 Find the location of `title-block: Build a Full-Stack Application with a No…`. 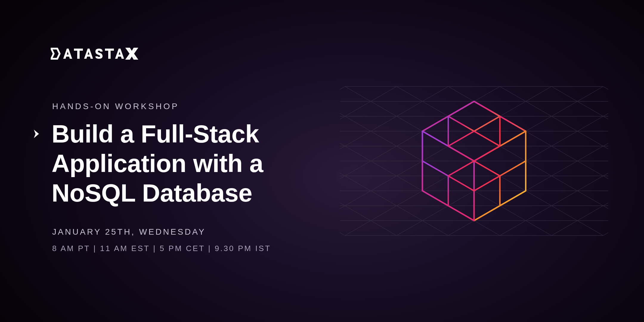

title-block: Build a Full-Stack Application with a No… is located at coordinates (147, 163).